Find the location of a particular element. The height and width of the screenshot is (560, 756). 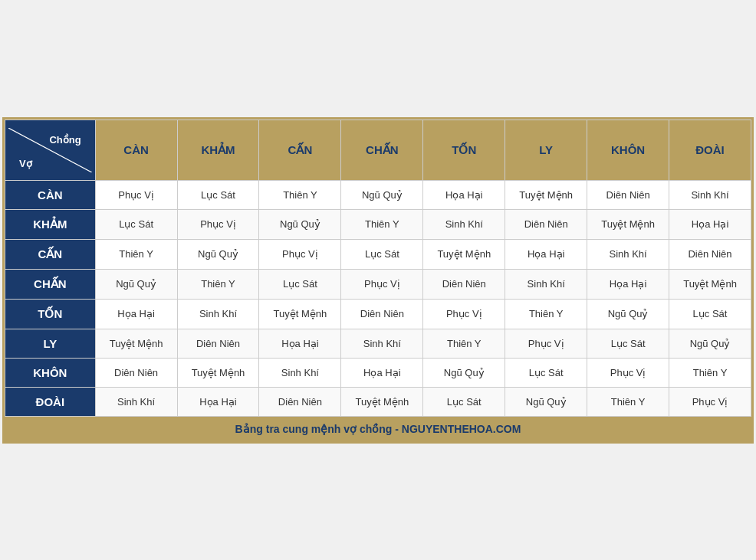

cell-4-4: Phục Vị is located at coordinates (465, 314).